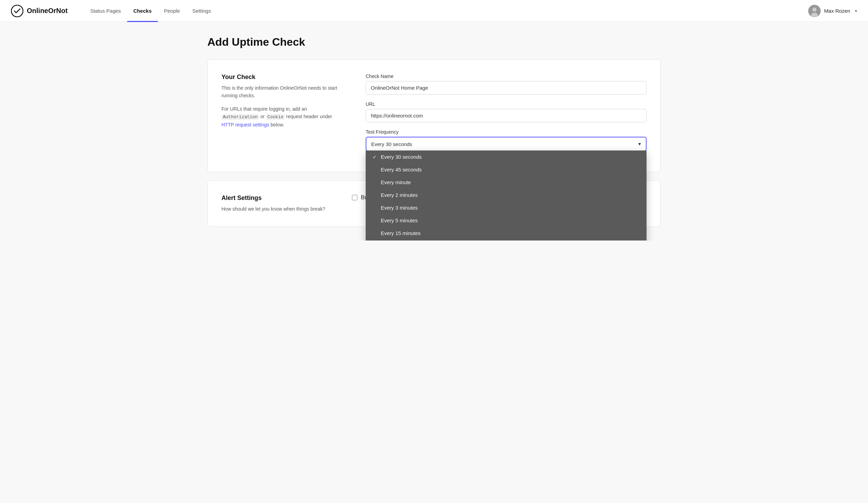  What do you see at coordinates (399, 195) in the screenshot?
I see `frequency-option-label: Every 2 minutes` at bounding box center [399, 195].